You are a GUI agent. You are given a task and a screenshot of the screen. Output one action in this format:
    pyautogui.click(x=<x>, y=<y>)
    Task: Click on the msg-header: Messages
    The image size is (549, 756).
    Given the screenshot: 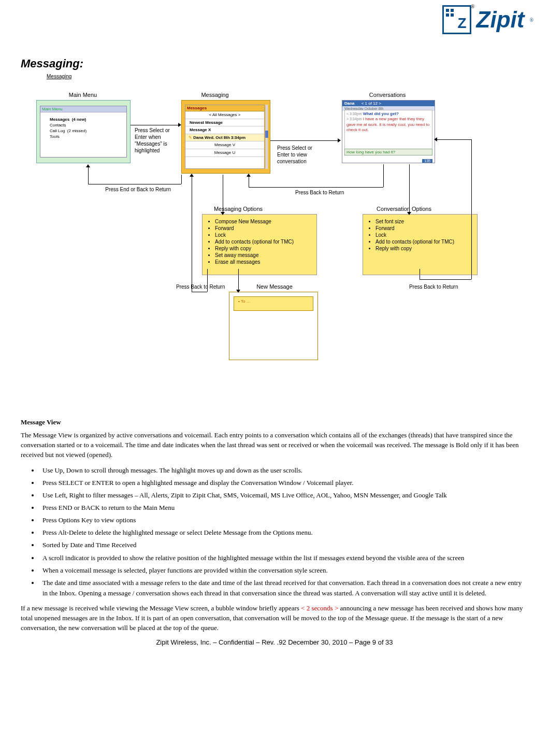 What is the action you would take?
    pyautogui.click(x=225, y=108)
    